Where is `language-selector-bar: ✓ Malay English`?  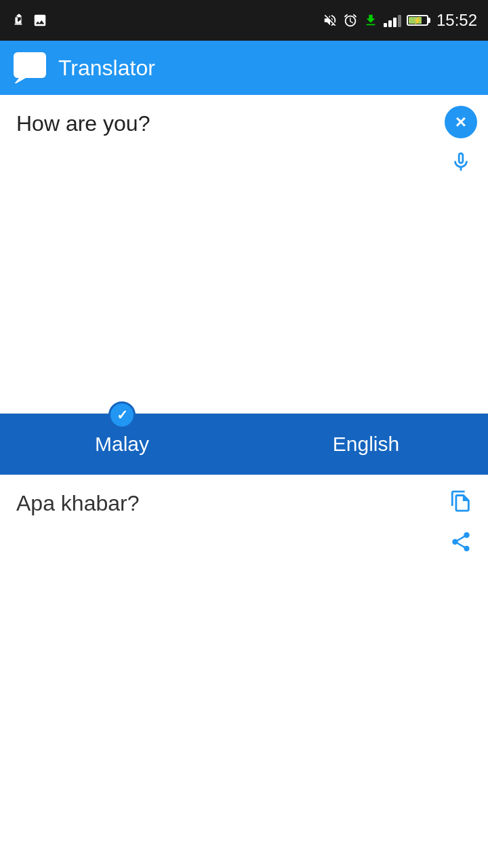
language-selector-bar: ✓ Malay English is located at coordinates (244, 444).